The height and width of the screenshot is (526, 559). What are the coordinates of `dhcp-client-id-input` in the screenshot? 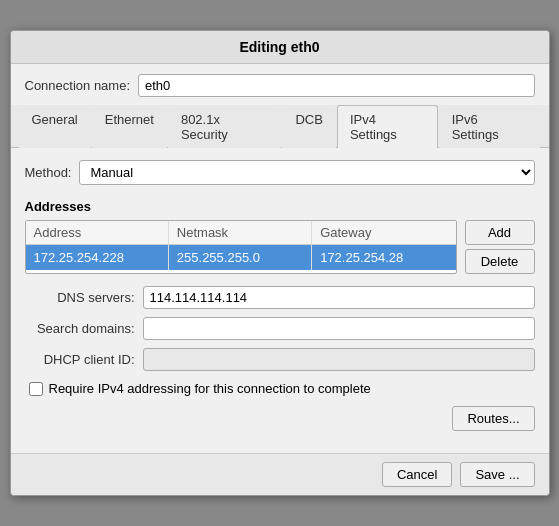 It's located at (339, 360).